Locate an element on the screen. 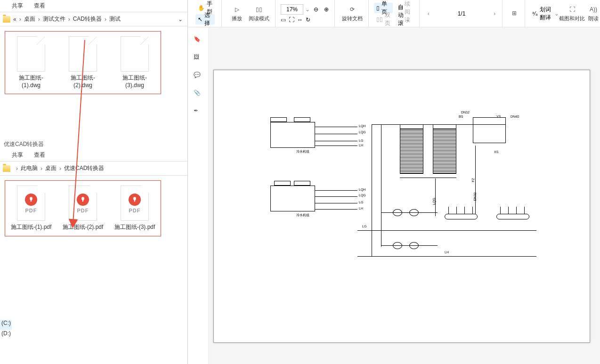  hand-icon: ✋ is located at coordinates (202, 8).